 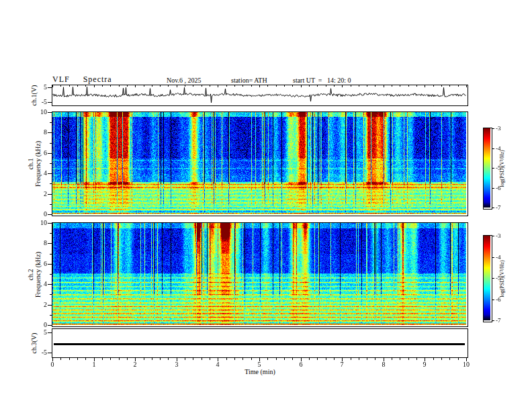 I want to click on wave-y-axis-label: ch.1(V), so click(x=34, y=95).